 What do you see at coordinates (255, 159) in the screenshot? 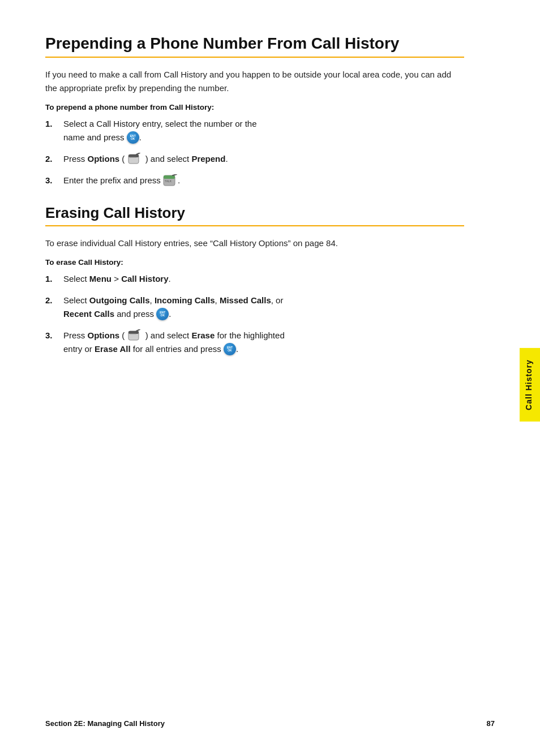
I see `step-2-prepend: 2. Press Options ( ) and` at bounding box center [255, 159].